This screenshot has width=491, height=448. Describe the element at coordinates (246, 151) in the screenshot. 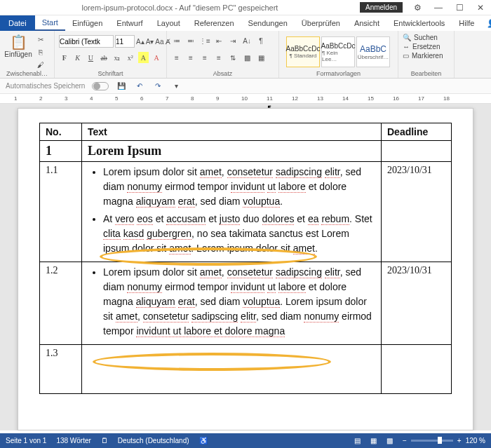

I see `table-row: 1 Lorem Ipsum` at that location.